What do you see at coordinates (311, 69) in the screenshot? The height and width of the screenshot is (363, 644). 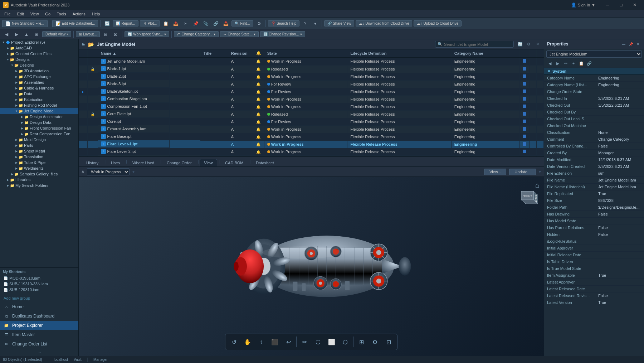 I see `table-row: 🔒 I Blade-1.ipt A 🔔 Released Flexible Re…` at bounding box center [311, 69].